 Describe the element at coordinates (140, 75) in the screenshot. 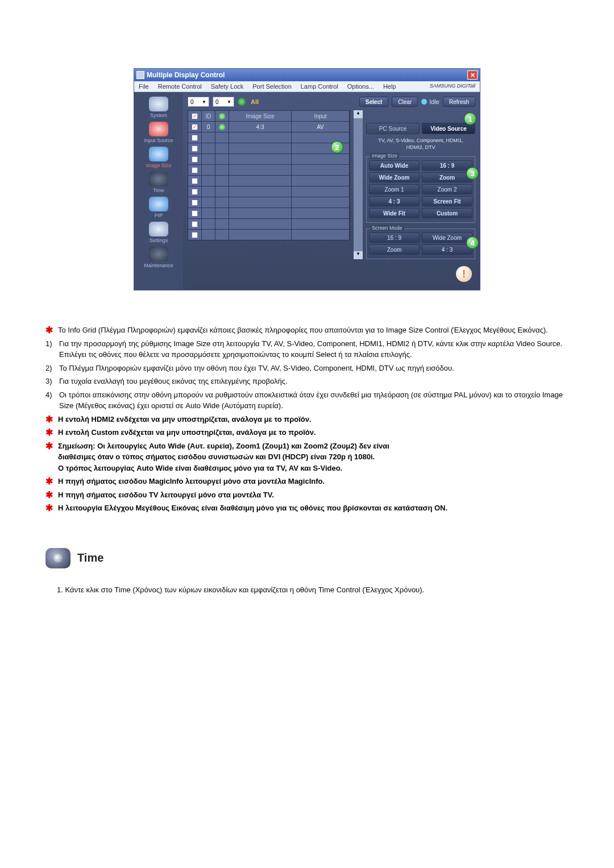

I see `app-icon` at that location.